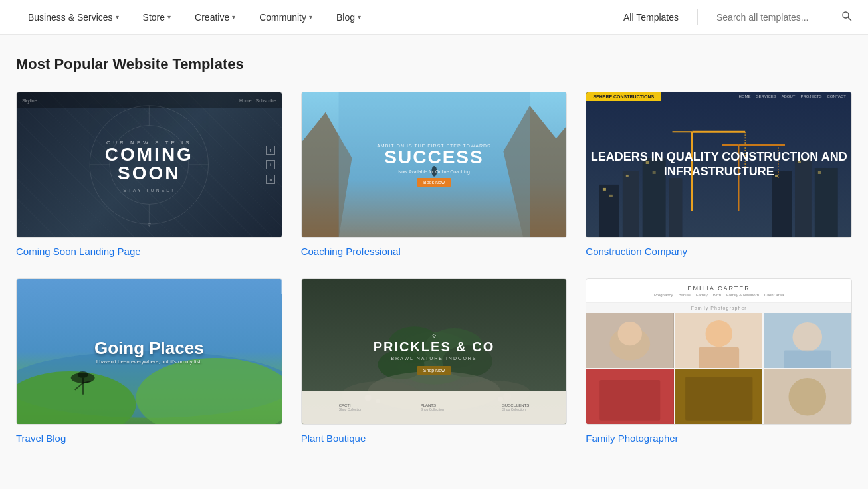 Image resolution: width=868 pixels, height=489 pixels. Describe the element at coordinates (212, 17) in the screenshot. I see `nav-creative-label: Creative` at that location.